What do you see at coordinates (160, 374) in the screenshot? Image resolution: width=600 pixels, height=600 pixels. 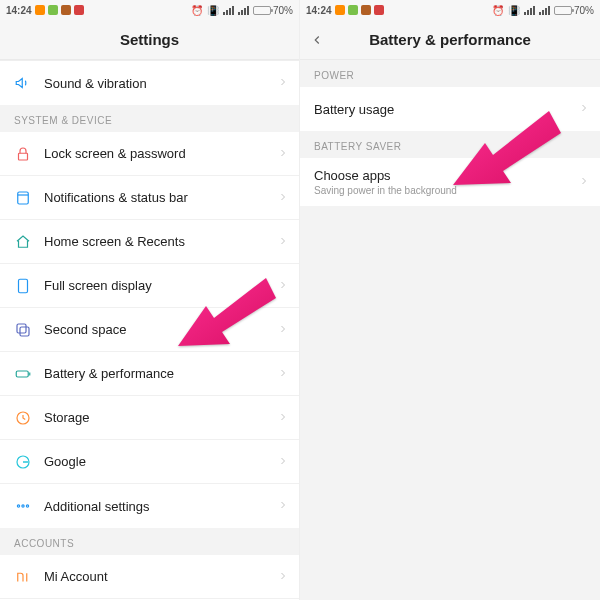 I see `row-label: Battery & performance` at bounding box center [160, 374].